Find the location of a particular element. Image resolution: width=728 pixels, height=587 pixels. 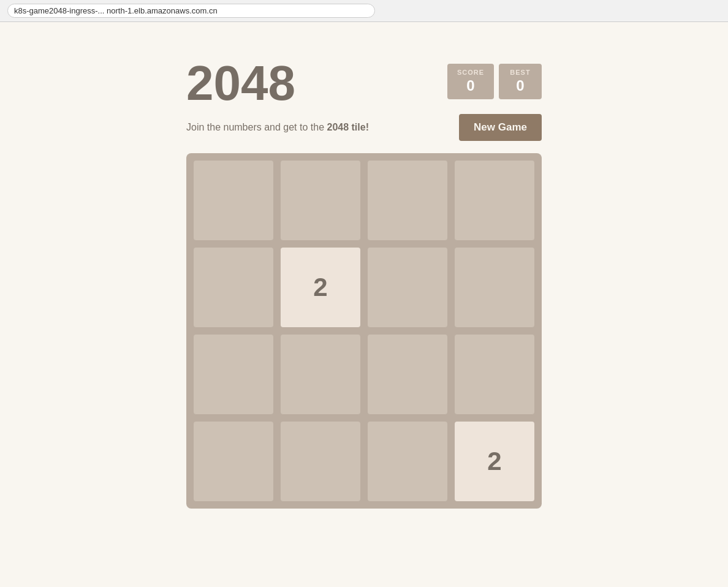

browser-bar: k8s-game2048-ingress-... north-1.elb.ama… is located at coordinates (364, 11).